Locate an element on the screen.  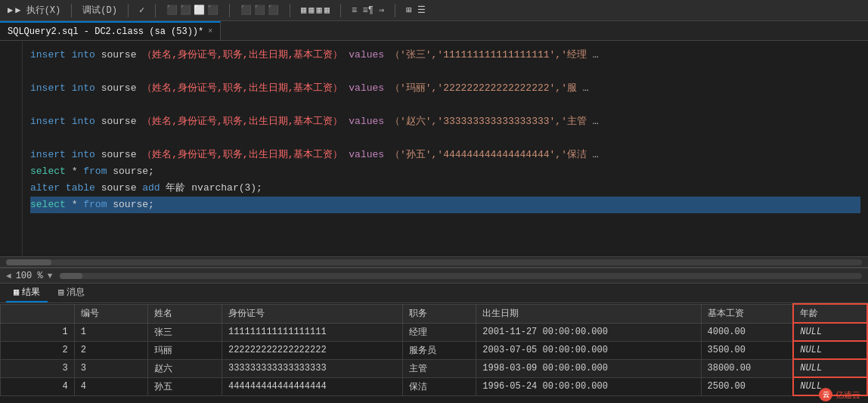
table-row: 2 2 玛丽 222222222222222222 服务员 2003-07-05… is located at coordinates (434, 350).